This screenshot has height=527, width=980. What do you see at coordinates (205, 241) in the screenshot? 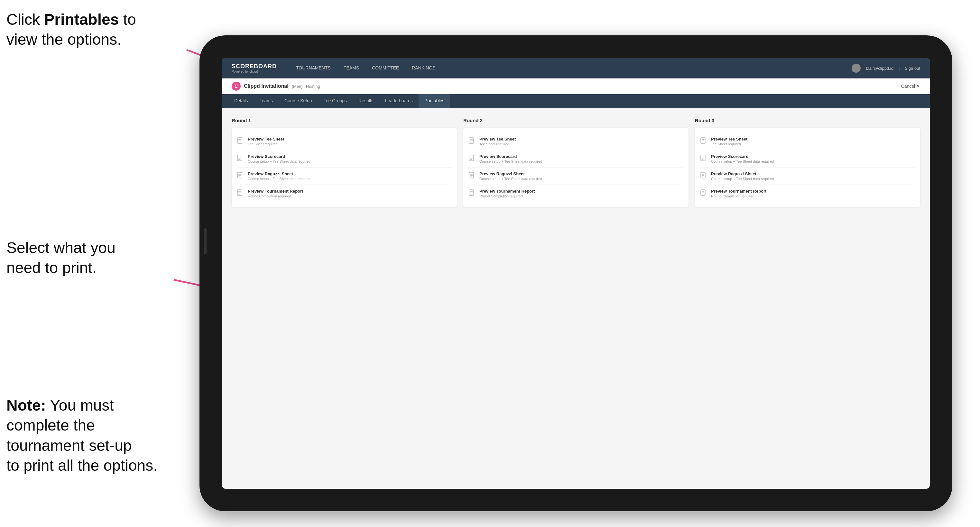
I see `tablet-side-button` at bounding box center [205, 241].